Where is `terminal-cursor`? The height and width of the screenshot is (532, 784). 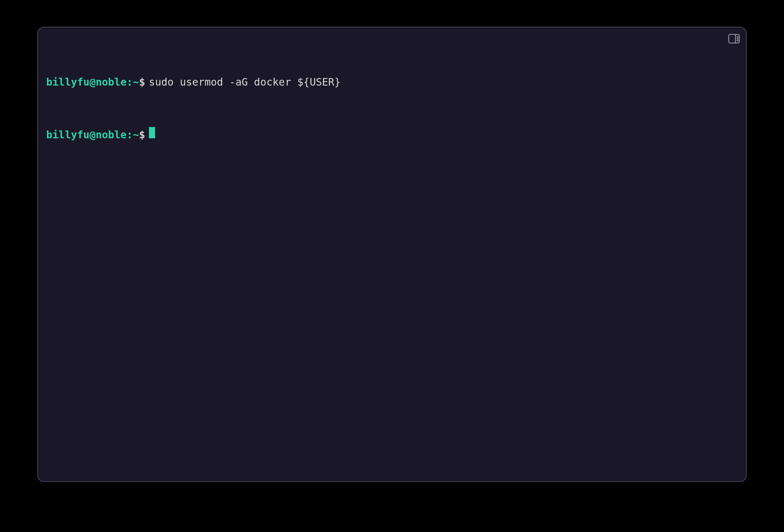
terminal-cursor is located at coordinates (152, 133).